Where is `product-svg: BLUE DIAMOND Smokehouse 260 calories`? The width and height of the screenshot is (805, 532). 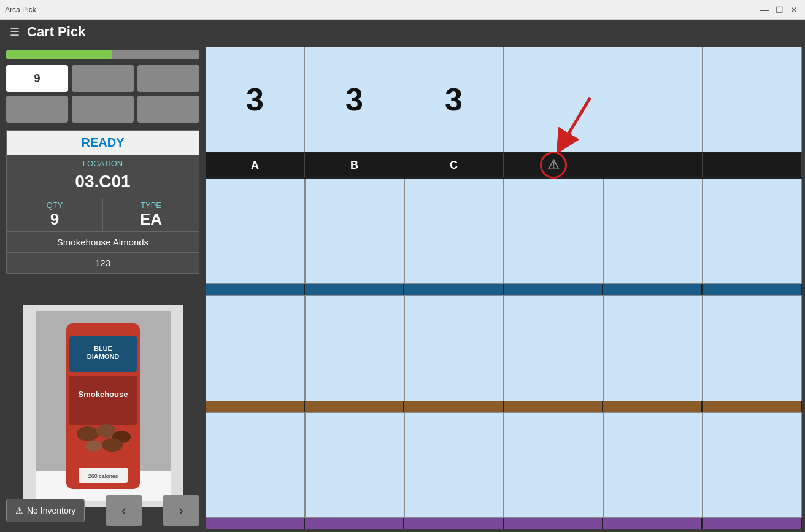 product-svg: BLUE DIAMOND Smokehouse 260 calories is located at coordinates (103, 406).